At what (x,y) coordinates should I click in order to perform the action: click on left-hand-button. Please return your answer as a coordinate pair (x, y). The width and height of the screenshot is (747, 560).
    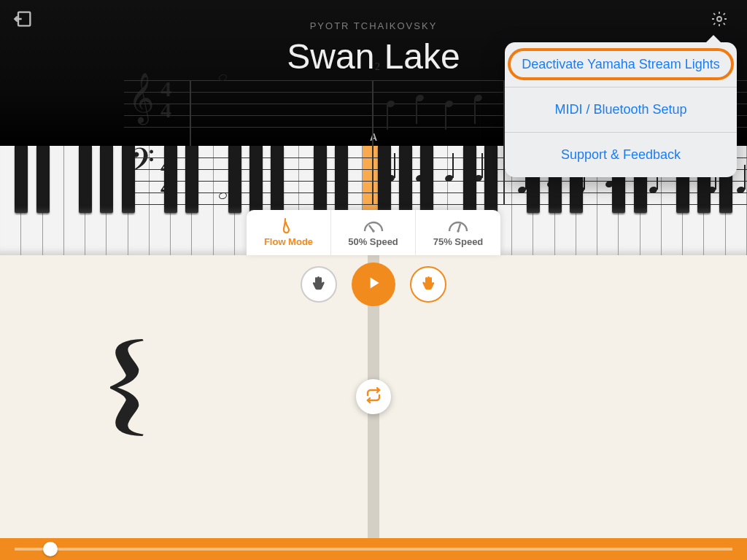
    Looking at the image, I should click on (319, 284).